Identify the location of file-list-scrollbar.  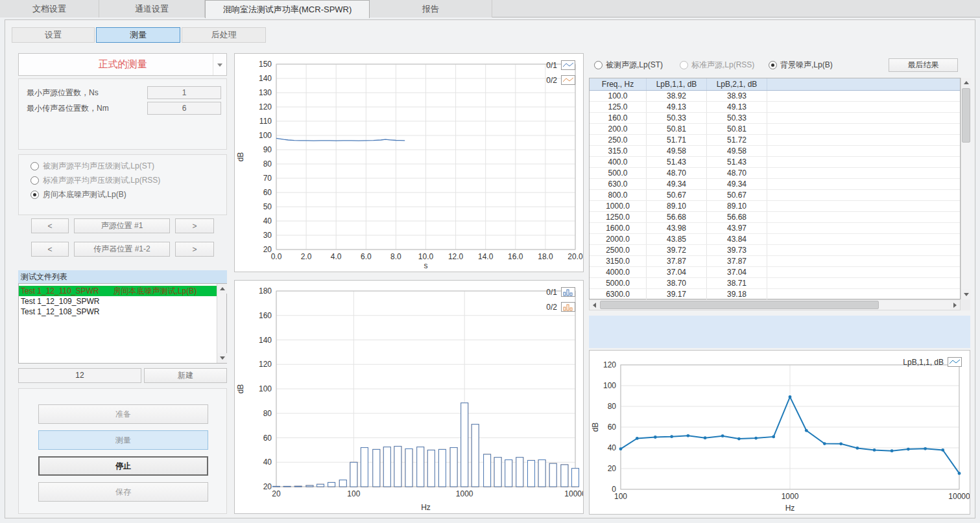
(222, 323).